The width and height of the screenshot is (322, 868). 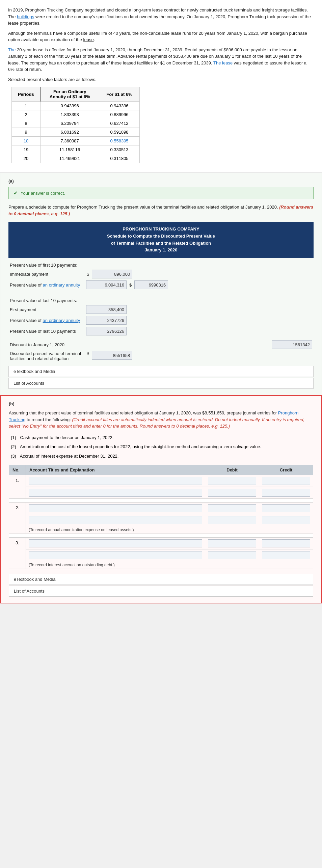 I want to click on journal-account-3b, so click(x=115, y=555).